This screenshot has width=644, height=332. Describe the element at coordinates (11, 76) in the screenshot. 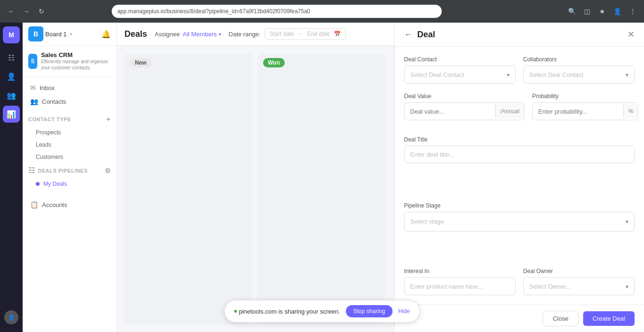

I see `sidebar-icon-contacts: 👤` at that location.